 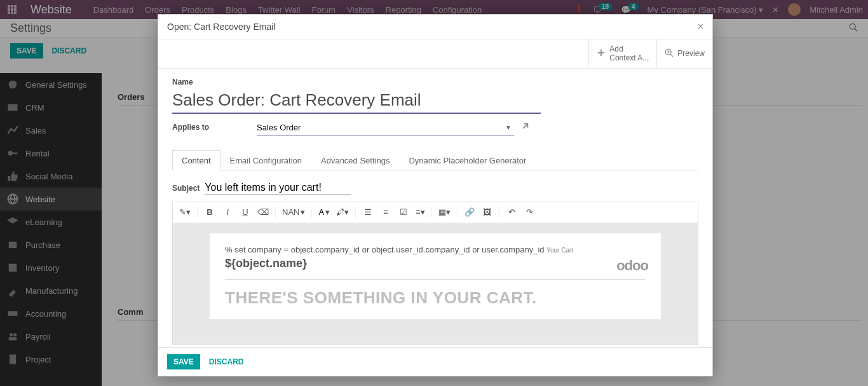 What do you see at coordinates (226, 362) in the screenshot?
I see `modal-discard-button: DISCARD` at bounding box center [226, 362].